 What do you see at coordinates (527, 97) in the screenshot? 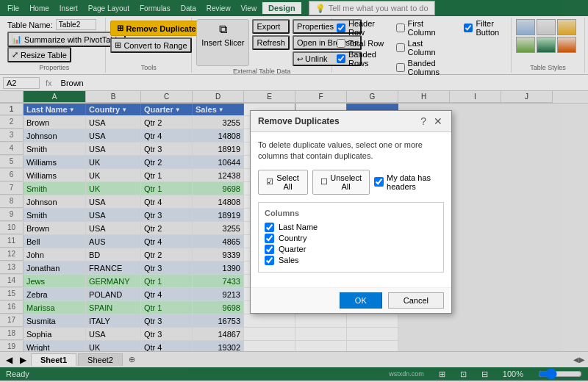
I see `col-header-j: J` at bounding box center [527, 97].